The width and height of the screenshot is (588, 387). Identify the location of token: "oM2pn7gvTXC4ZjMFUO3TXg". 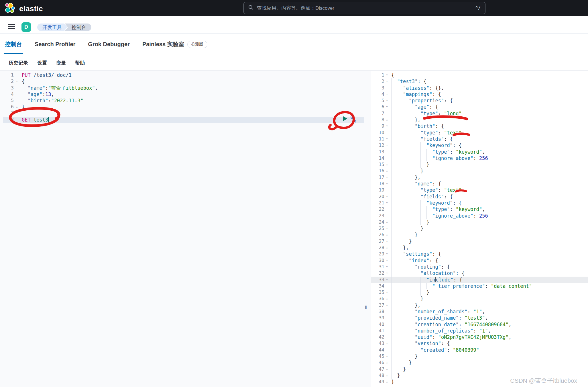
(473, 337).